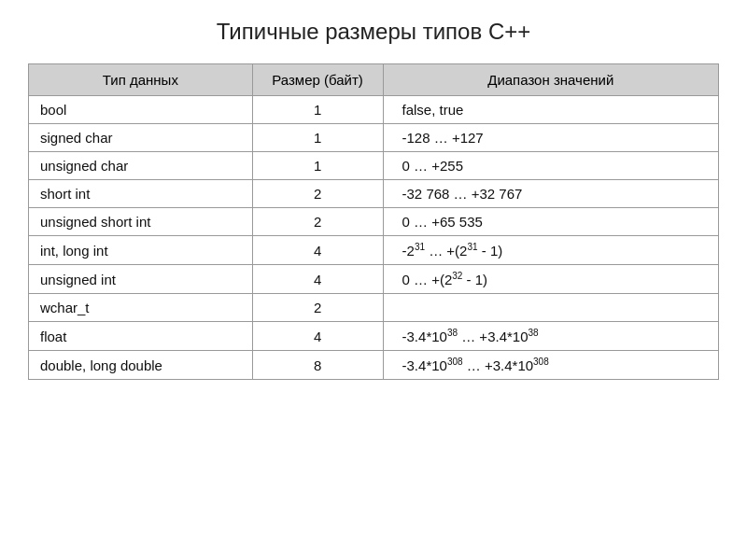 This screenshot has height=560, width=747. What do you see at coordinates (374, 32) in the screenshot?
I see `page-title: Типичные размеры типов С++` at bounding box center [374, 32].